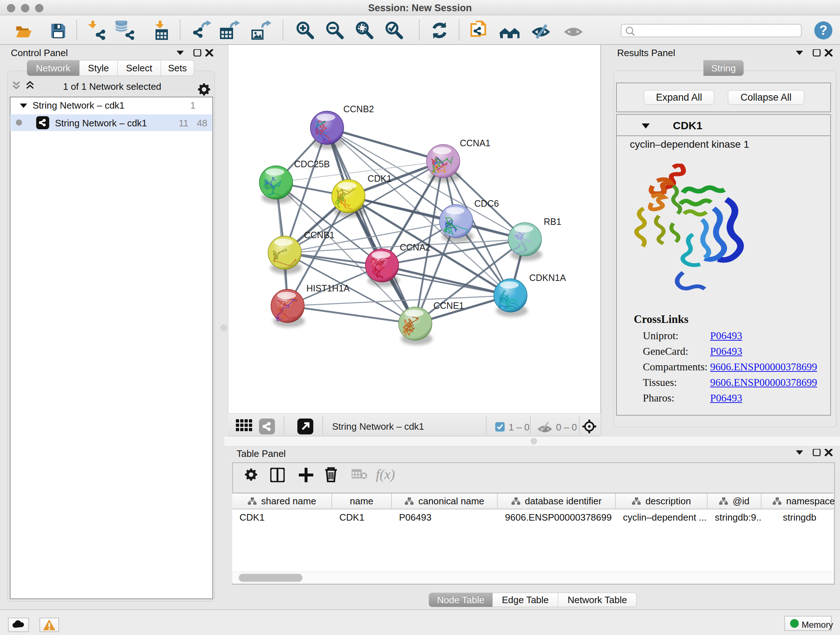  What do you see at coordinates (548, 277) in the screenshot?
I see `svg-text: CDKN1A` at bounding box center [548, 277].